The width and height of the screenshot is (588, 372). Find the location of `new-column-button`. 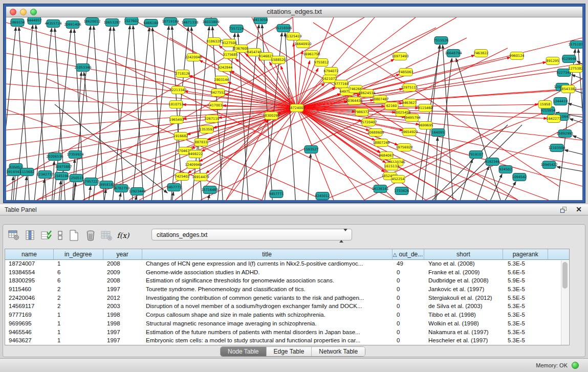

new-column-button is located at coordinates (74, 235).